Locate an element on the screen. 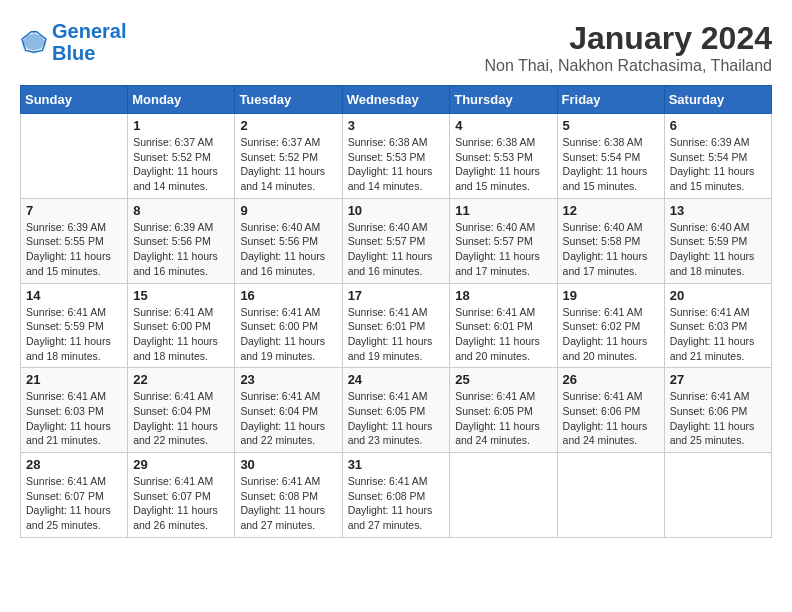 The width and height of the screenshot is (792, 612). day-number: 29 is located at coordinates (181, 464).